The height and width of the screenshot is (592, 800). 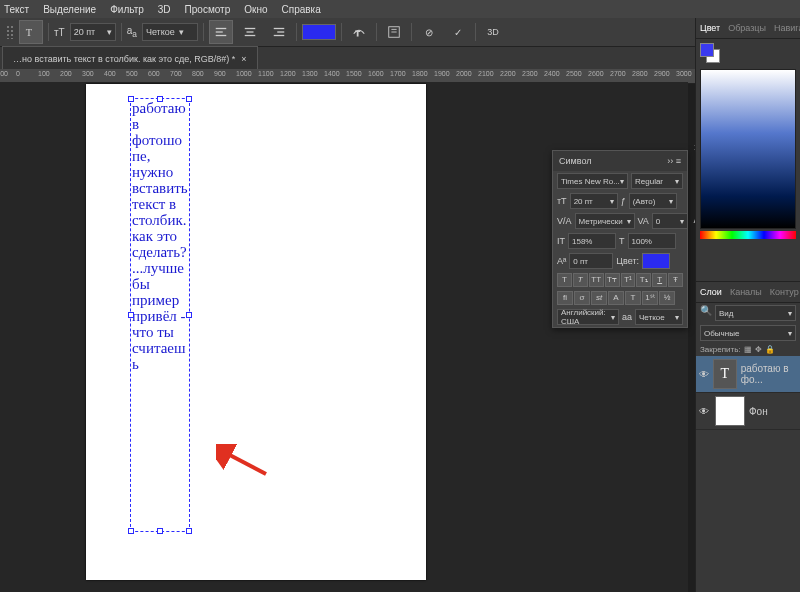 I want to click on titling-button: T, so click(x=633, y=298).